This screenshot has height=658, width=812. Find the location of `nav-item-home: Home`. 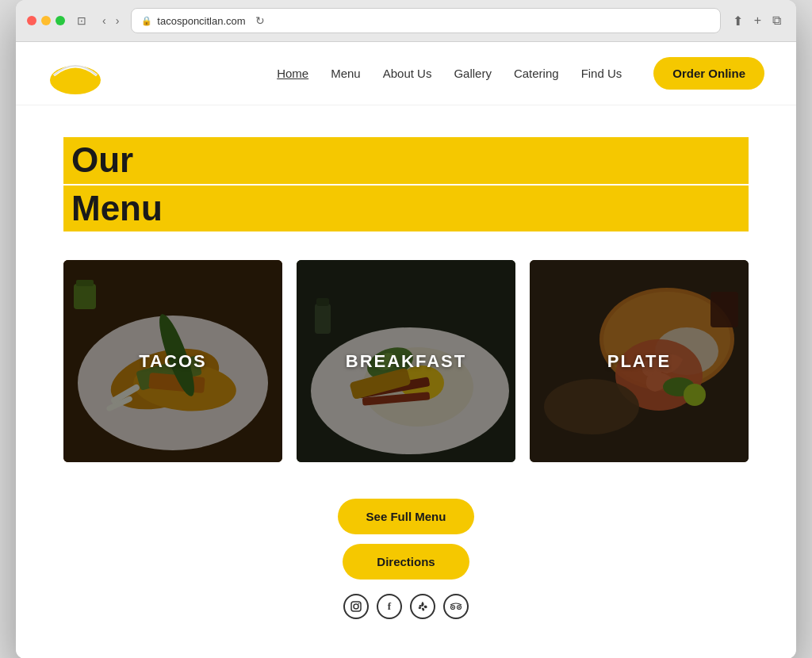

nav-item-home: Home is located at coordinates (293, 74).